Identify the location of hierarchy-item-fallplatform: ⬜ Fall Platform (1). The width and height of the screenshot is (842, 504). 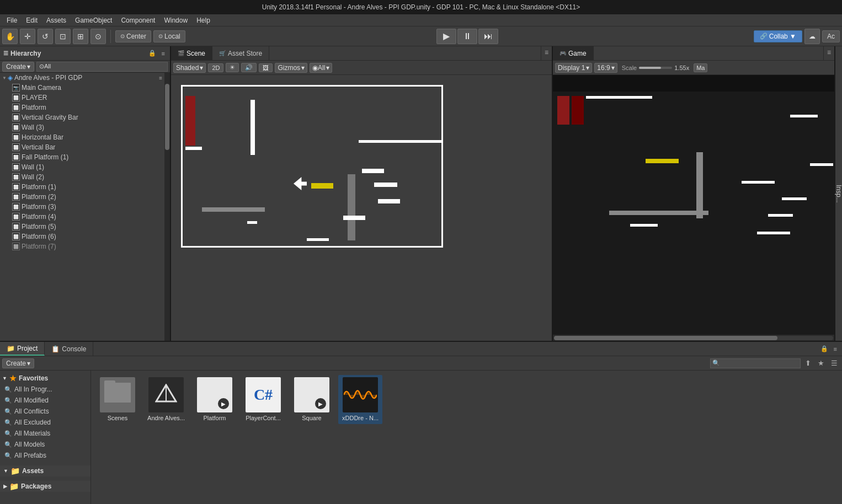
(82, 157).